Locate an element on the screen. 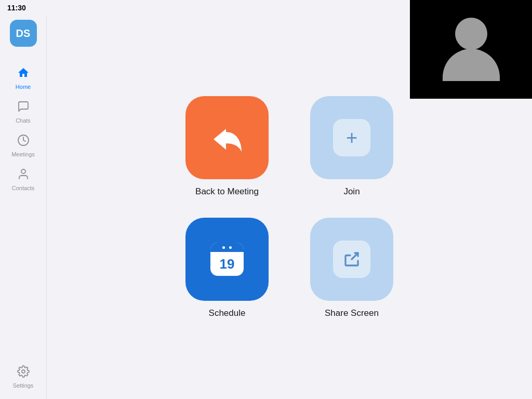 This screenshot has height=399, width=532. user-avatar: DS is located at coordinates (23, 33).